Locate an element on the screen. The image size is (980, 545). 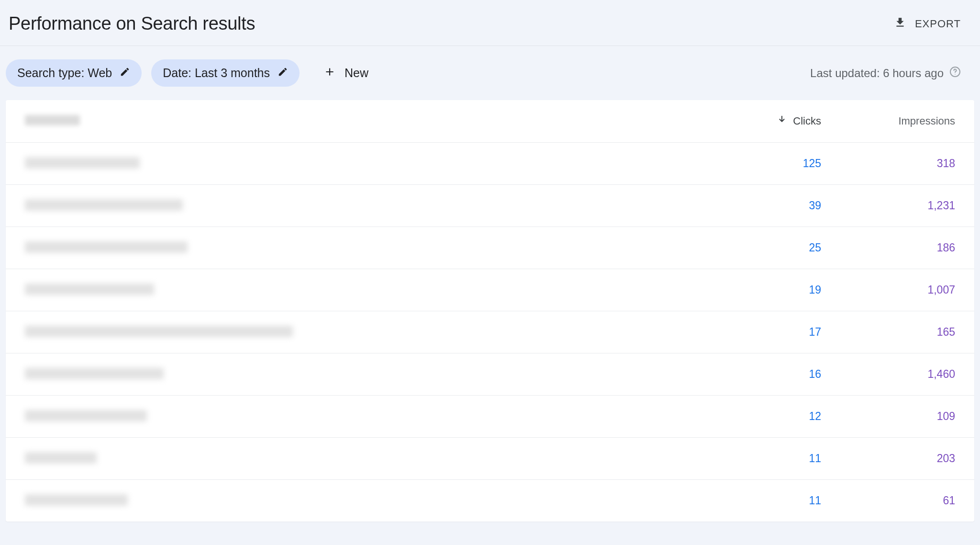
column-header-impressions: Impressions is located at coordinates (907, 121).